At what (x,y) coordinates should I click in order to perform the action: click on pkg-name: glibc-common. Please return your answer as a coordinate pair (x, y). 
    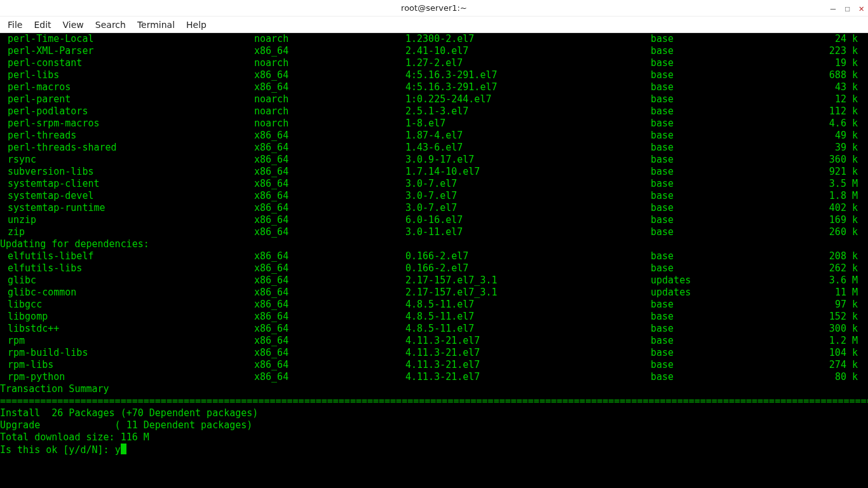
    Looking at the image, I should click on (127, 292).